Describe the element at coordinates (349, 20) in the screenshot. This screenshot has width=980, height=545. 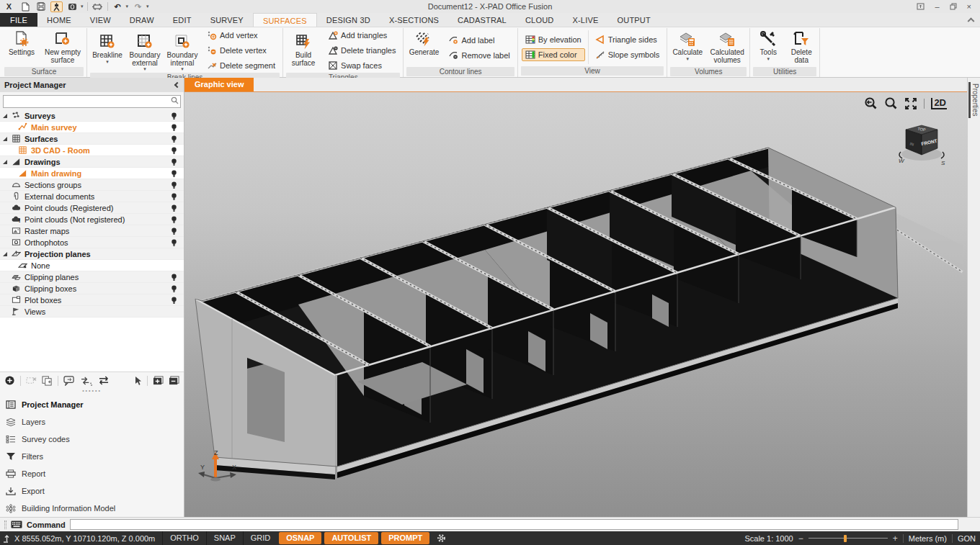
I see `tab-design-3d: DESIGN 3D` at that location.